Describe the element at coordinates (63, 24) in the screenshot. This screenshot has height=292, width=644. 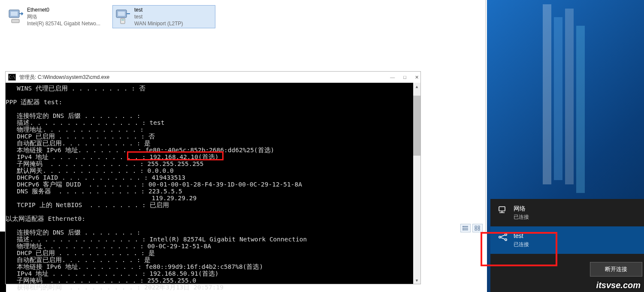
I see `adapter-device: Intel(R) 82574L Gigabit Netwo...` at that location.